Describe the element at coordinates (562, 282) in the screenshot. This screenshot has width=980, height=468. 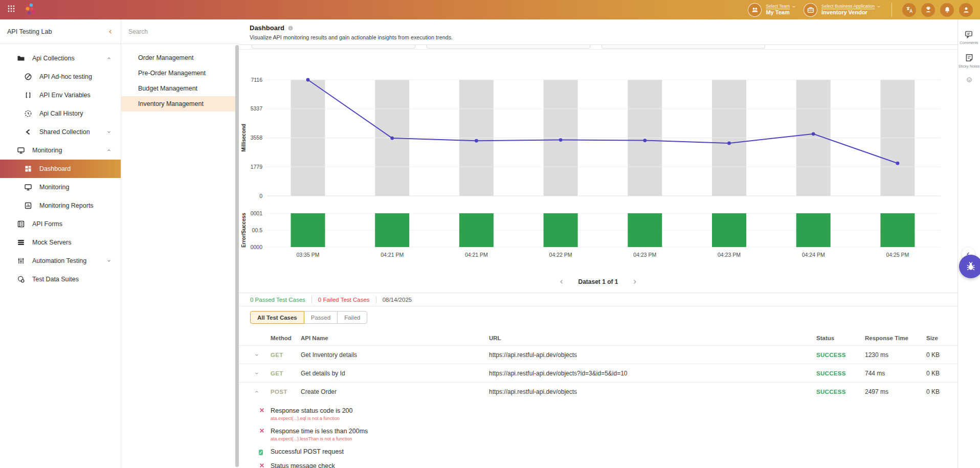
I see `dataset-prev-chevron-icon` at that location.